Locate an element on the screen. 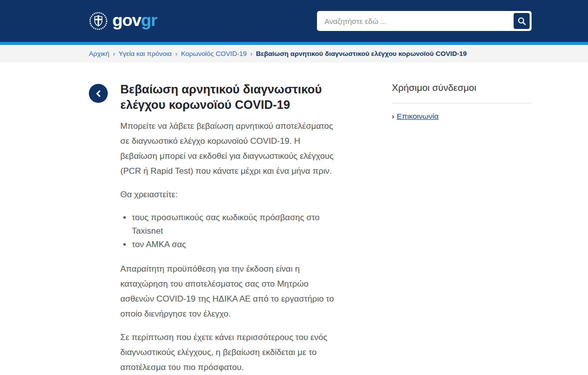 This screenshot has height=375, width=588. govgr-logo: govgr is located at coordinates (123, 21).